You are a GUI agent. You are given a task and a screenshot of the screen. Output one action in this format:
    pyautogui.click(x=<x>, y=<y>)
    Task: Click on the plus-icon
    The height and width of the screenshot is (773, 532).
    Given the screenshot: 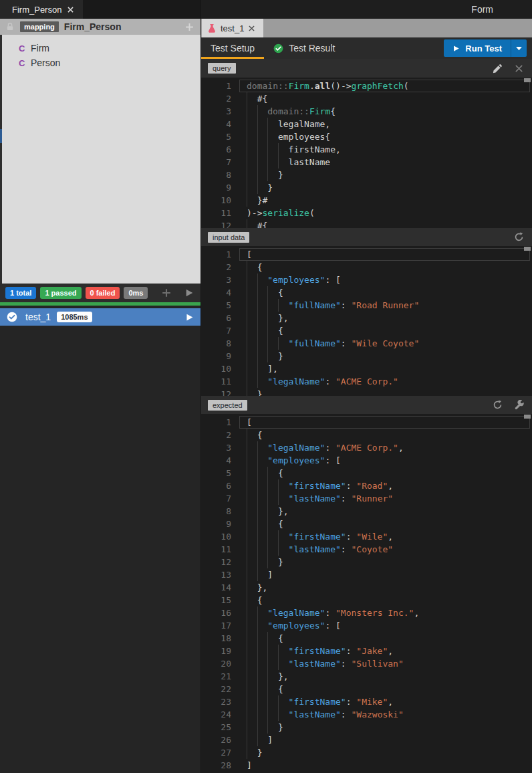 What is the action you would take?
    pyautogui.click(x=190, y=27)
    